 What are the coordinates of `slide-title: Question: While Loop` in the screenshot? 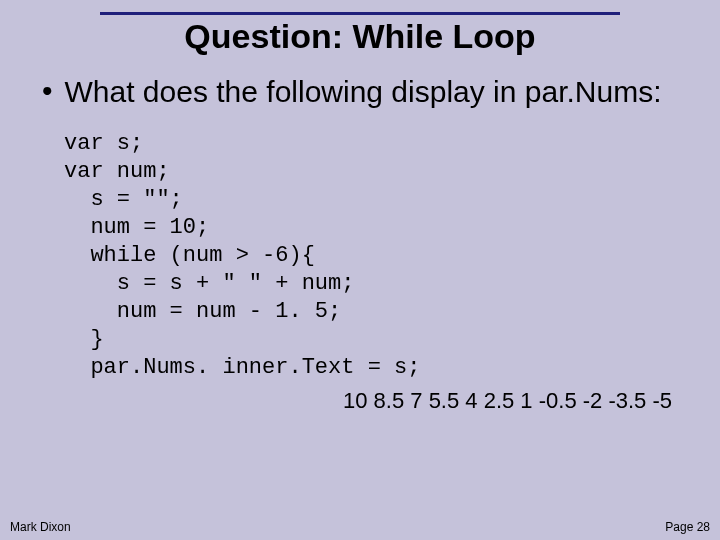 It's located at (360, 36).